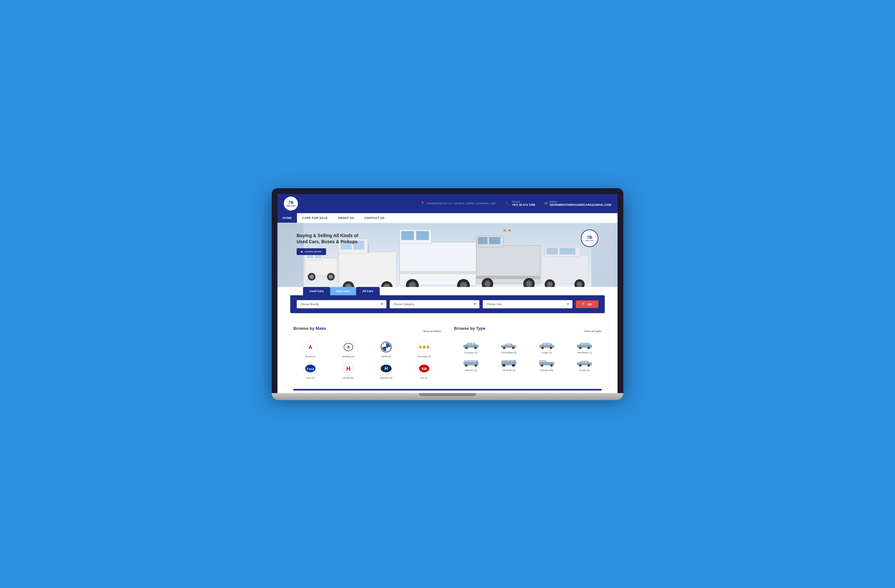 Image resolution: width=895 pixels, height=588 pixels. What do you see at coordinates (310, 329) in the screenshot?
I see `browse-make-title: Browse by Make` at bounding box center [310, 329].